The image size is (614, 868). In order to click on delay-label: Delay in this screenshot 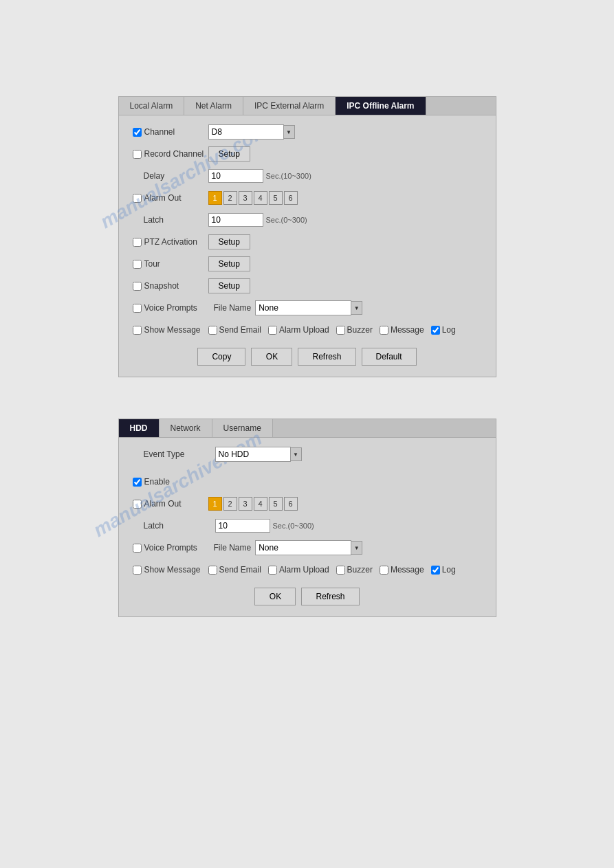, I will do `click(171, 176)`.